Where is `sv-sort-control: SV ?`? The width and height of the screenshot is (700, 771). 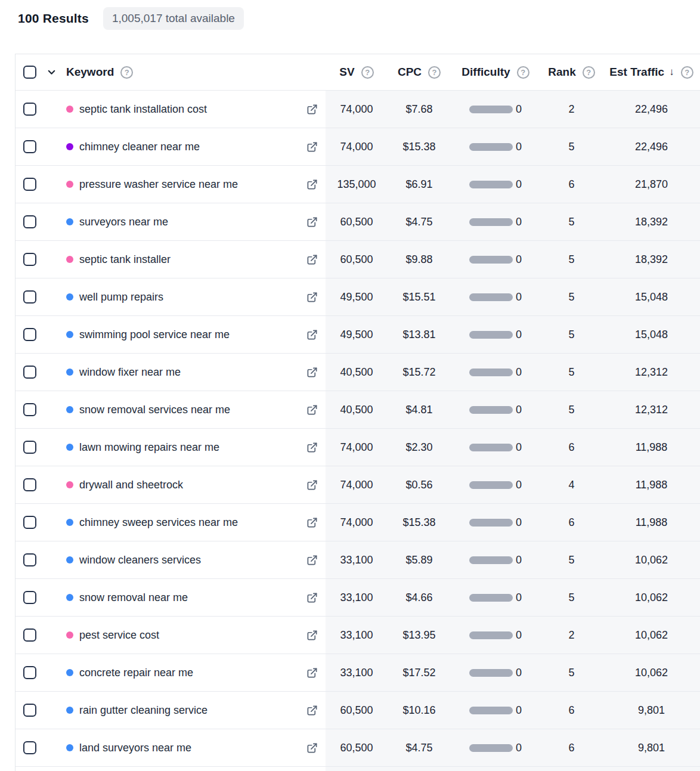 sv-sort-control: SV ? is located at coordinates (357, 72).